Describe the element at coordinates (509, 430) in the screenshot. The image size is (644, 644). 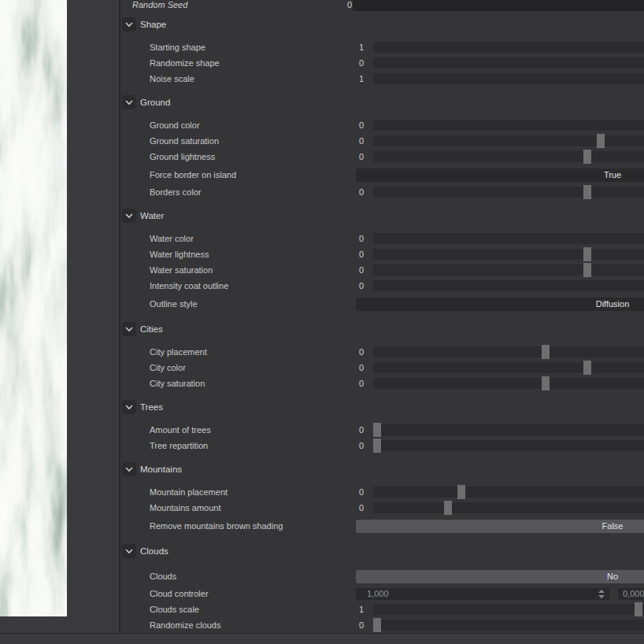
I see `slider-amount-of-trees` at that location.